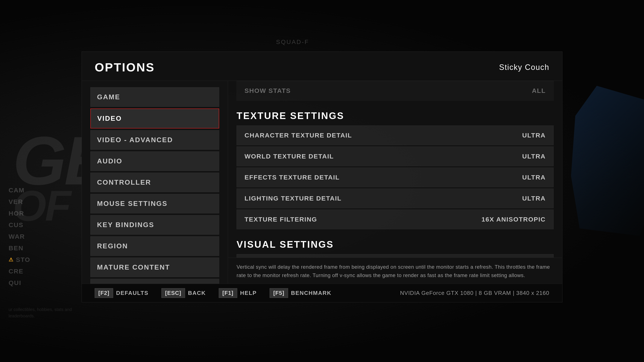  I want to click on sidebar-item-audio: AUDIO, so click(155, 161).